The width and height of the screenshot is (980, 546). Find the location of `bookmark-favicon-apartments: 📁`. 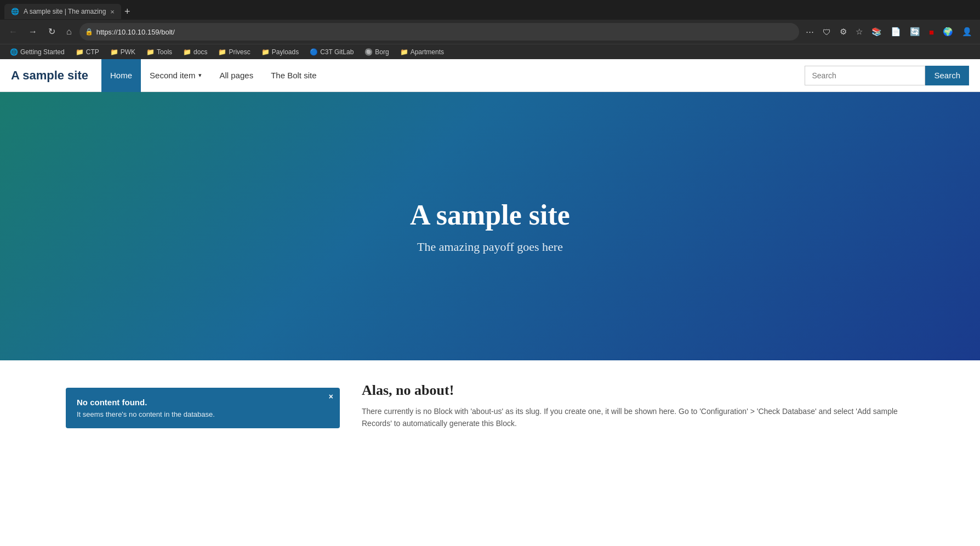

bookmark-favicon-apartments: 📁 is located at coordinates (404, 52).